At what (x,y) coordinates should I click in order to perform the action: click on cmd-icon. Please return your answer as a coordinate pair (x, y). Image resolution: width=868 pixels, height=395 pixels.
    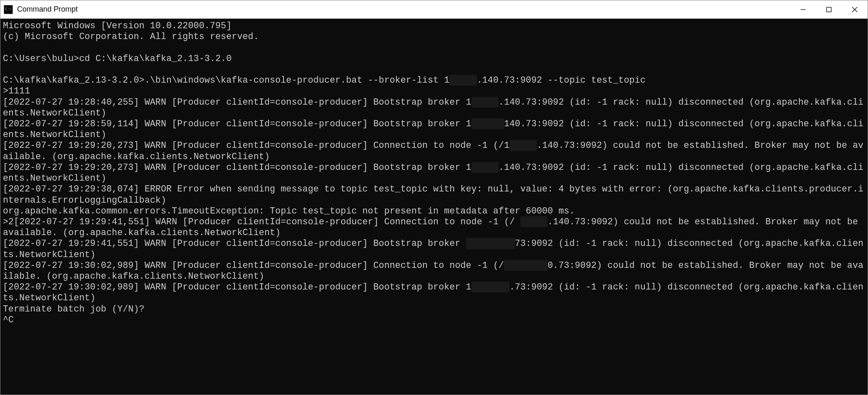
    Looking at the image, I should click on (8, 10).